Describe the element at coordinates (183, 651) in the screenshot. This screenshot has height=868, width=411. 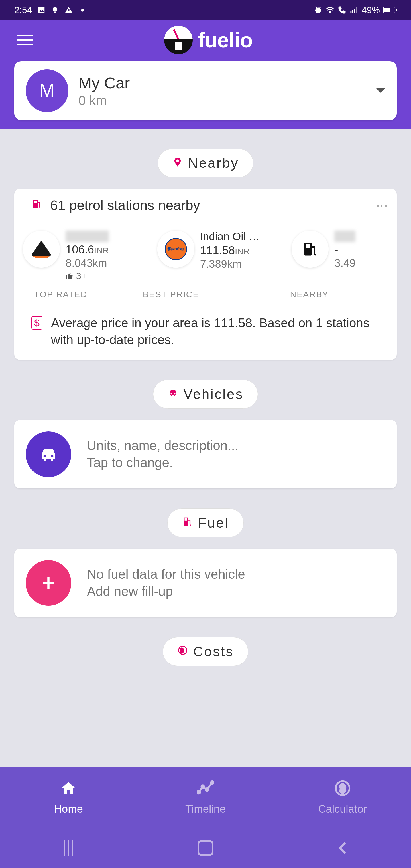
I see `dollar-circle-icon: $` at that location.